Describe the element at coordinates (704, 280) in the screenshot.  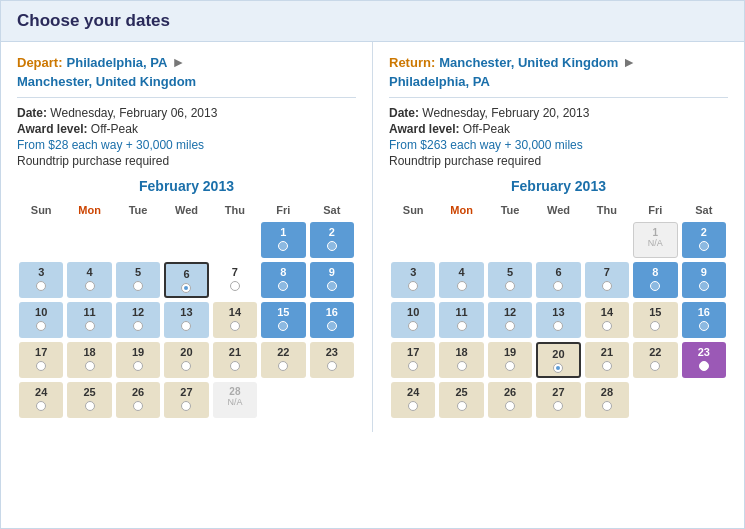
I see `day-9-r: 9` at that location.